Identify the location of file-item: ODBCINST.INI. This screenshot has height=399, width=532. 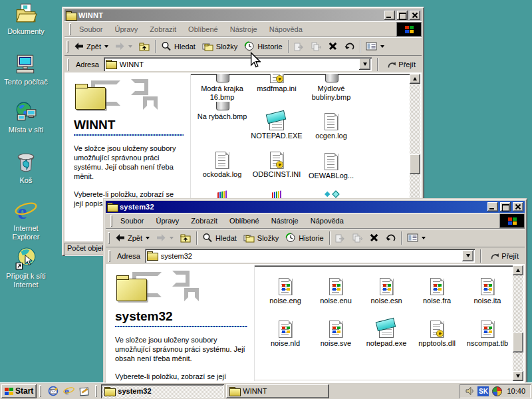
(277, 164).